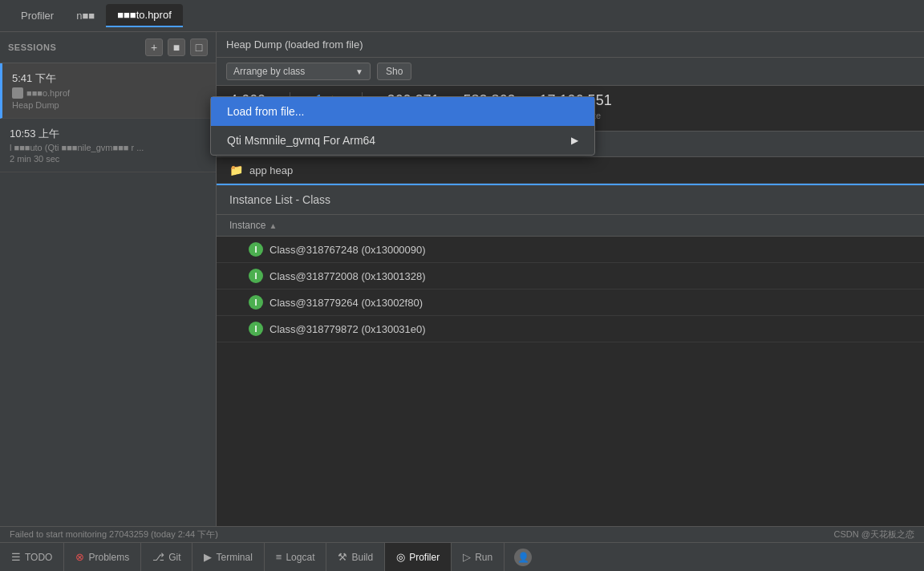 The height and width of the screenshot is (571, 924). Describe the element at coordinates (256, 329) in the screenshot. I see `instance-icon-3: I` at that location.